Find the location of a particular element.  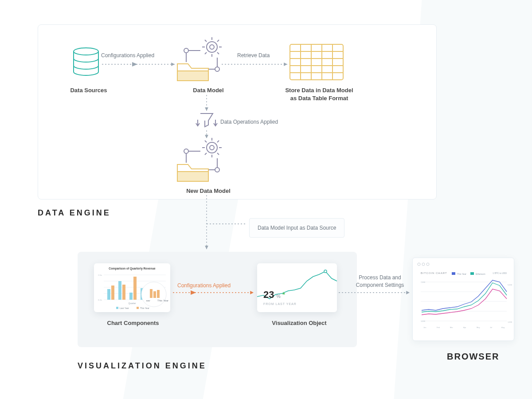

svg-text: Last Year is located at coordinates (124, 308).